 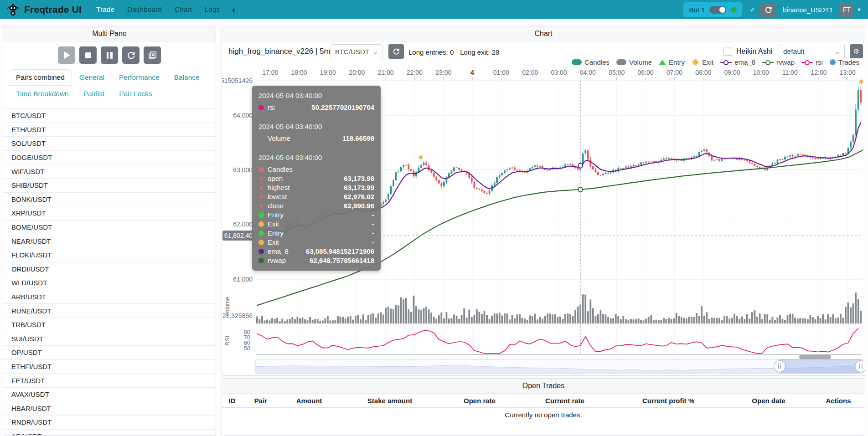 What do you see at coordinates (243, 170) in the screenshot?
I see `svg-text: 63,000` at bounding box center [243, 170].